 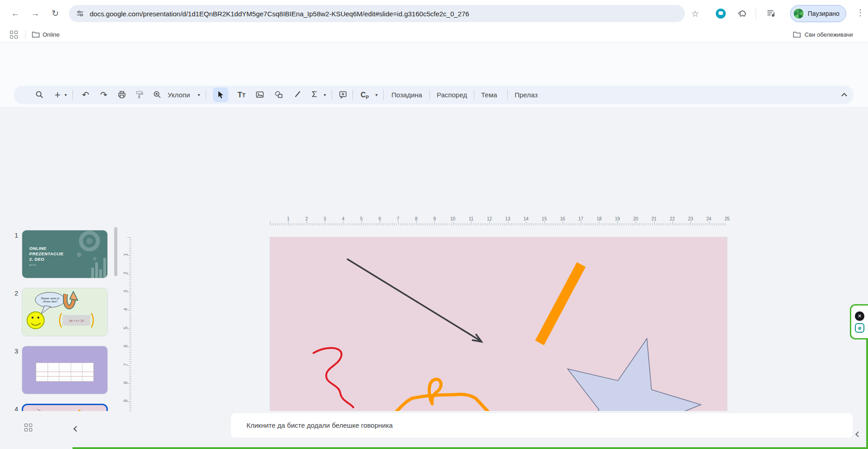 What do you see at coordinates (37, 259) in the screenshot?
I see `svg-text: 2. DEO` at bounding box center [37, 259].